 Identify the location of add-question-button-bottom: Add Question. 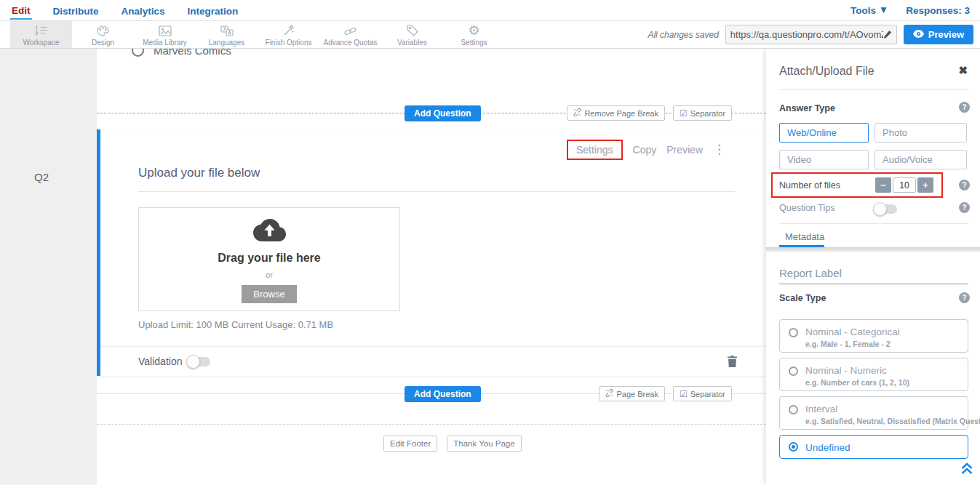
(442, 394).